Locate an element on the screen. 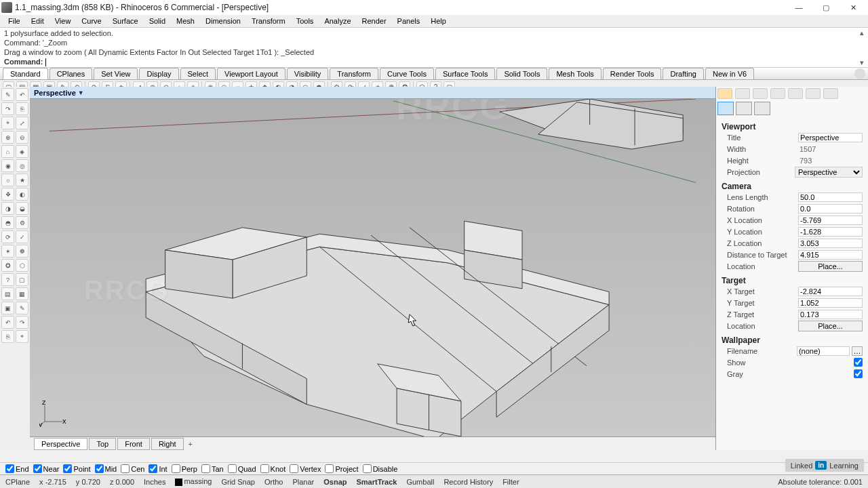  toggle-gumball: Gumball is located at coordinates (420, 482).